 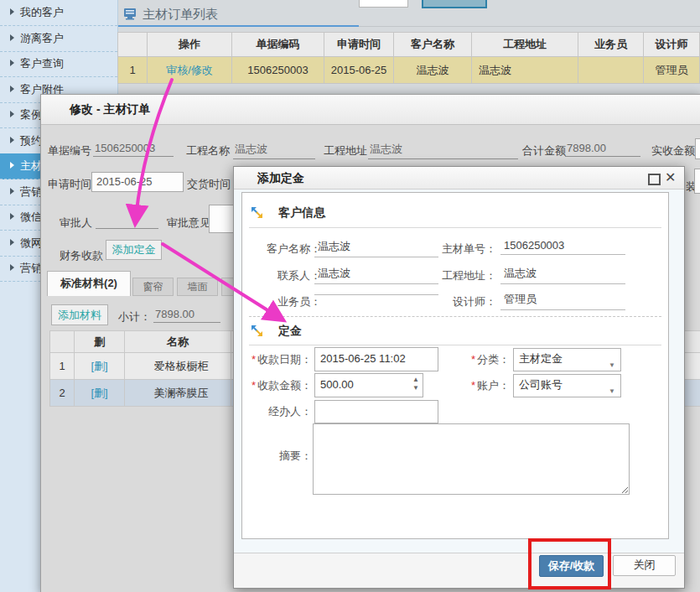 I want to click on search-input, so click(x=384, y=3).